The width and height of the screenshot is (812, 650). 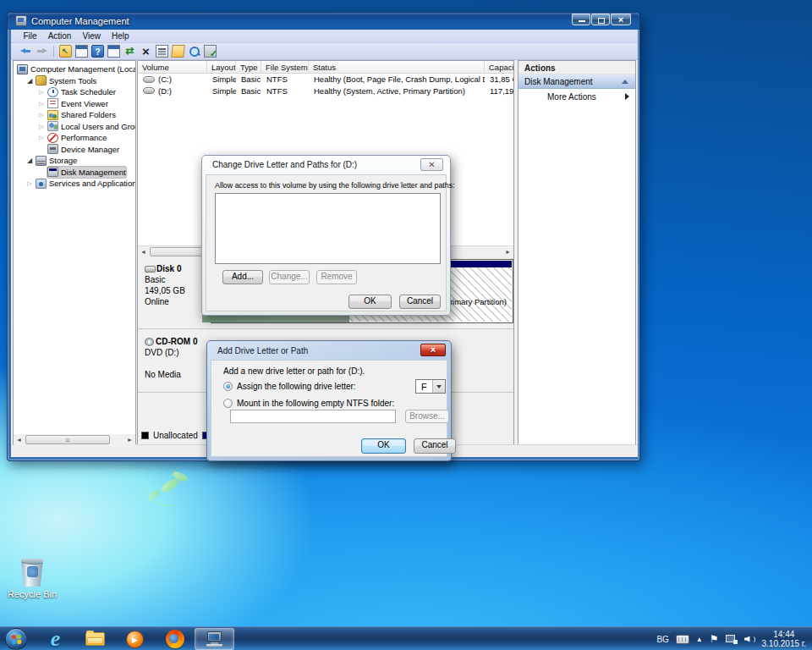 I want to click on console-tree-panel: Computer Management (Local)◢System Tools…, so click(x=74, y=253).